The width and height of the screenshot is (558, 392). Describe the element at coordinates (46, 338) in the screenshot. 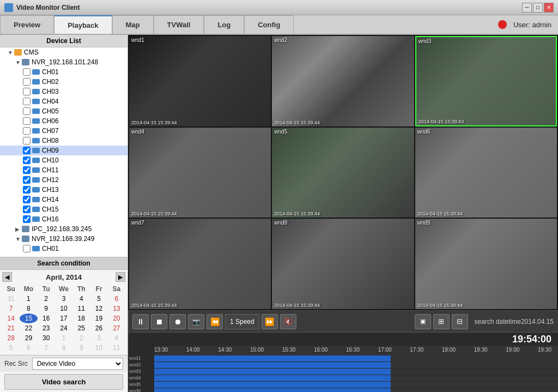

I see `cal-day: 30` at that location.